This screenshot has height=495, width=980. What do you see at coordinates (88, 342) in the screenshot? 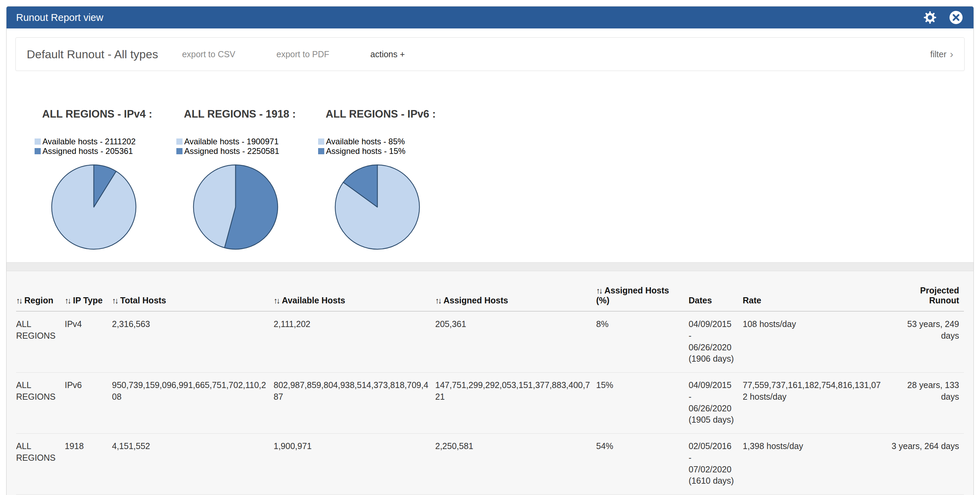
I see `cell-ip-type: IPv4` at bounding box center [88, 342].